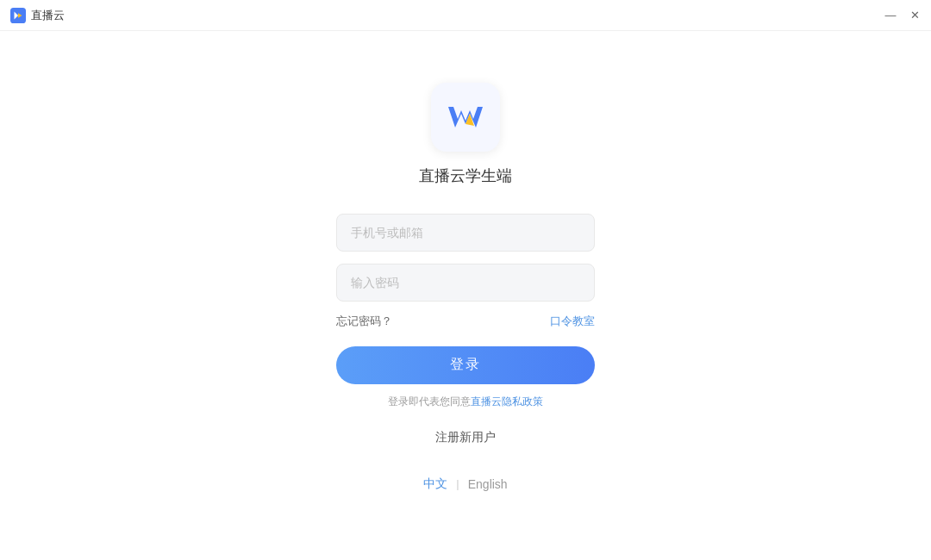  I want to click on app-icon, so click(466, 117).